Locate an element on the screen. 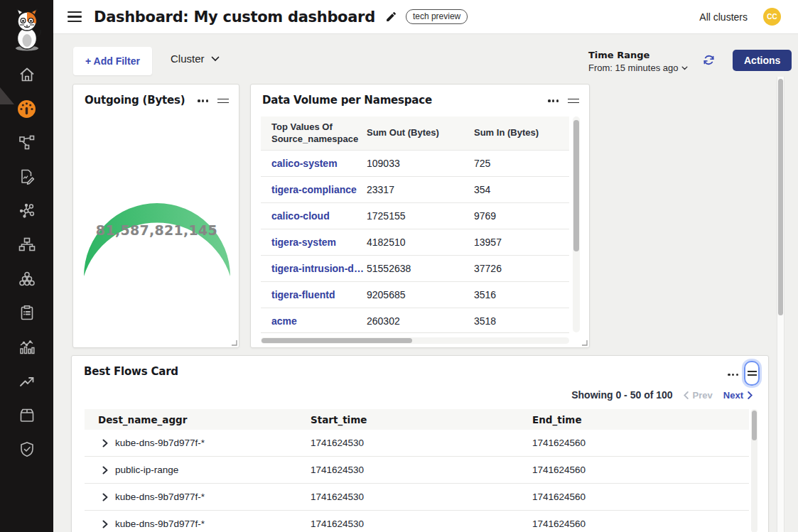 This screenshot has height=532, width=798. sum-out-value: 23317 is located at coordinates (421, 190).